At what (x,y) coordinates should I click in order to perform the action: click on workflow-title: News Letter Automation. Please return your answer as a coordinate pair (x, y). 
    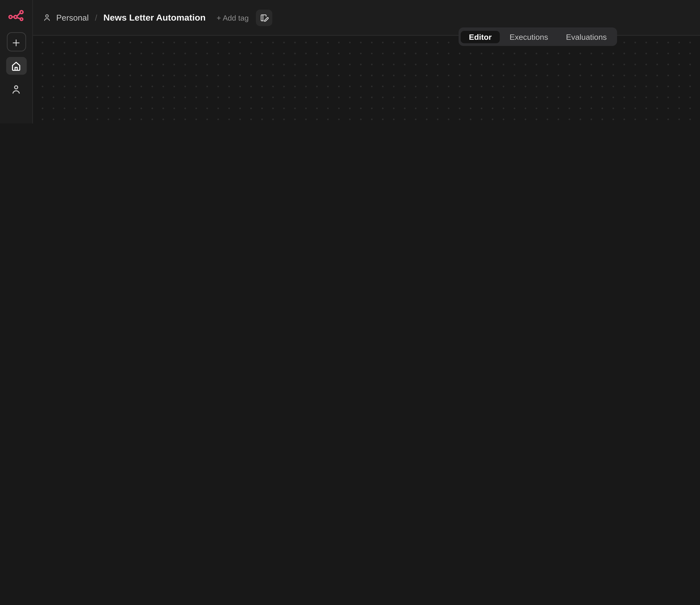
    Looking at the image, I should click on (155, 18).